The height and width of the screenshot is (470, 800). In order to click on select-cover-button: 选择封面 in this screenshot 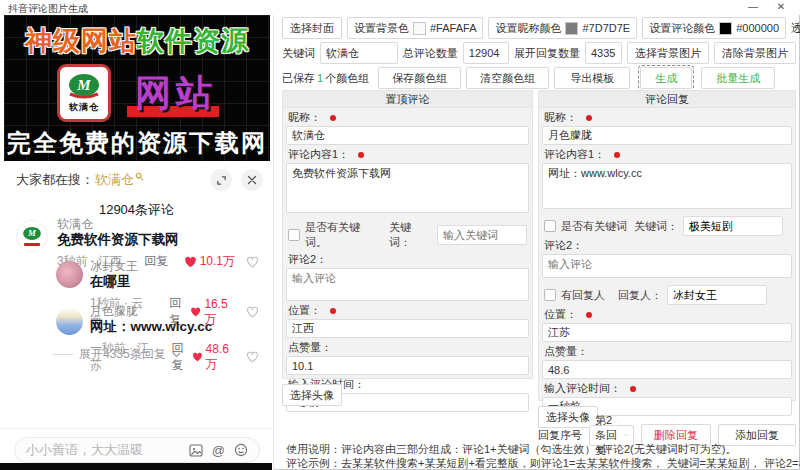, I will do `click(312, 28)`.